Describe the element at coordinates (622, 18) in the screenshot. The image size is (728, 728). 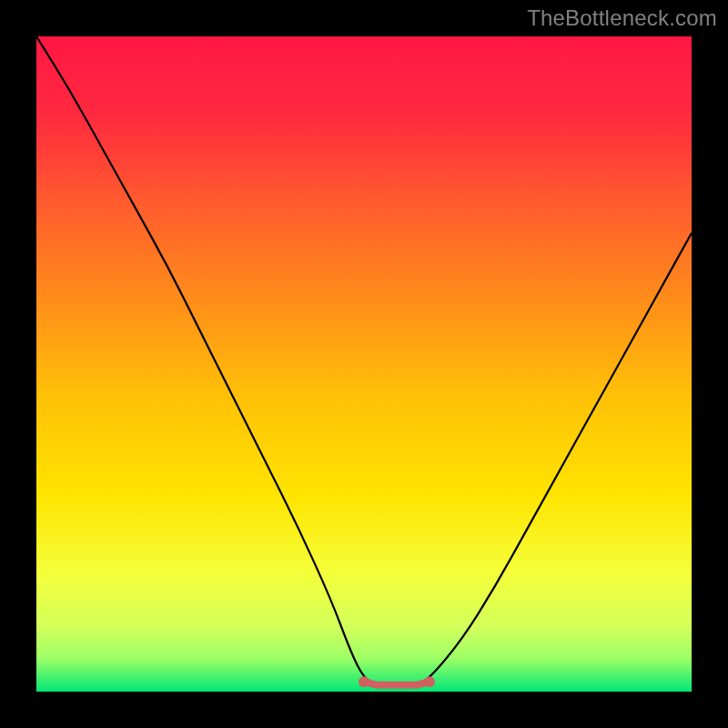
I see `watermark-text: TheBottleneck.com` at that location.